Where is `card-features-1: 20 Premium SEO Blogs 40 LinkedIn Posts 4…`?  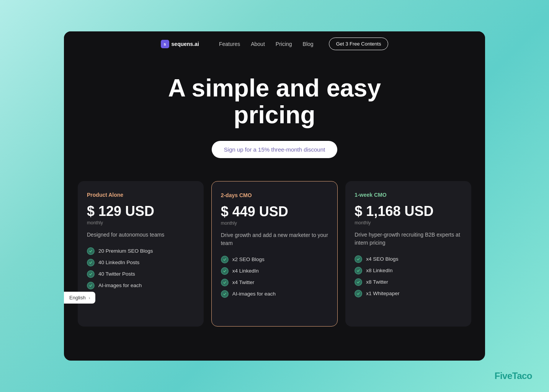
card-features-1: 20 Premium SEO Blogs 40 LinkedIn Posts 4… is located at coordinates (141, 268).